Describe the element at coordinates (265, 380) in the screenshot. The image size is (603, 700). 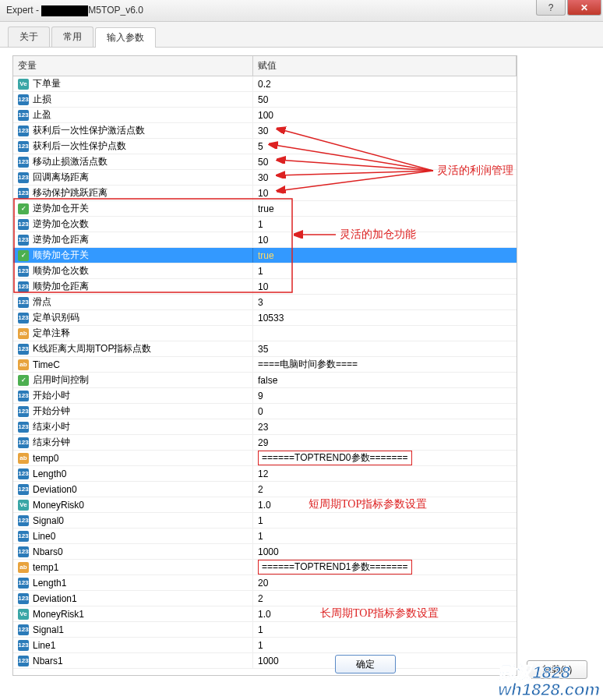
I see `table-row: ✓启用时间控制false` at that location.